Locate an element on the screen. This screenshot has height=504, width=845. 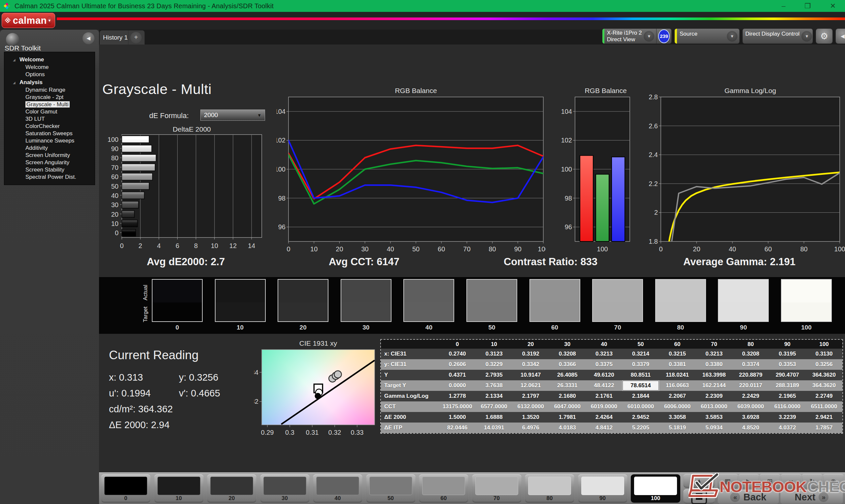
table-cell: 364.3620 is located at coordinates (824, 375).